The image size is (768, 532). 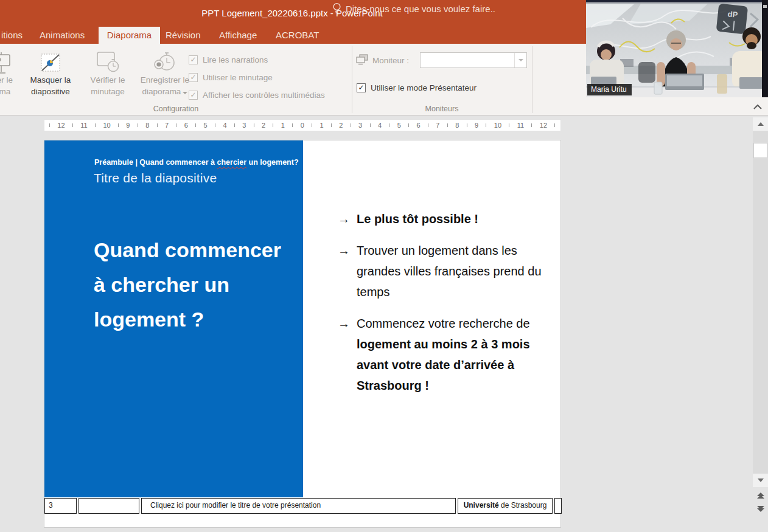 I want to click on checkbox-label: Afficher les contrôles multimédias, so click(x=264, y=95).